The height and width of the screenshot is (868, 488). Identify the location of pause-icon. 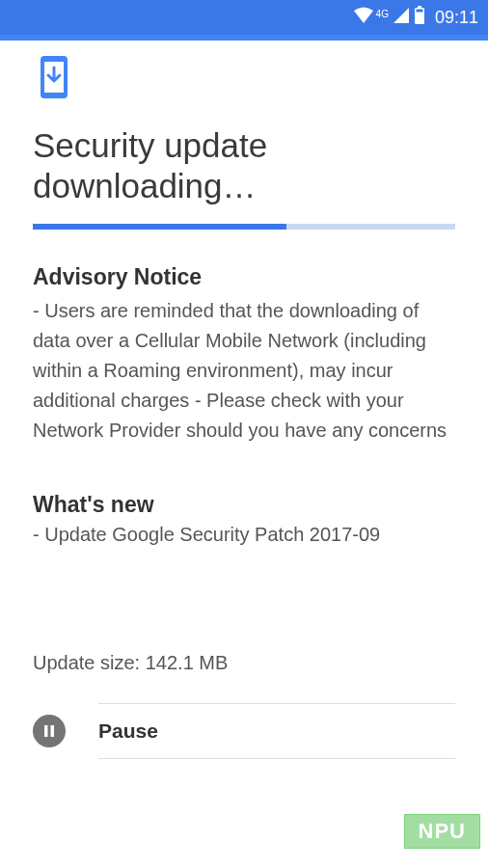
(49, 731).